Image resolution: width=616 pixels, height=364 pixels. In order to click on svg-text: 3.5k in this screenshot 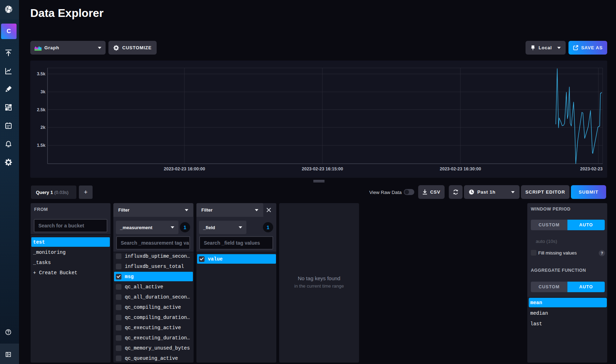, I will do `click(41, 74)`.